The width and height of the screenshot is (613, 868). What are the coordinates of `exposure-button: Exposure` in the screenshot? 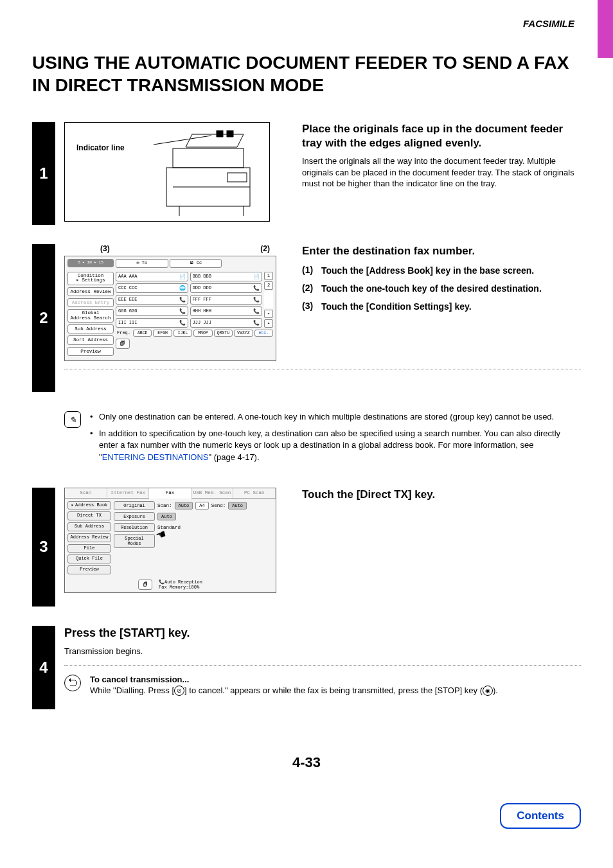 It's located at (134, 517).